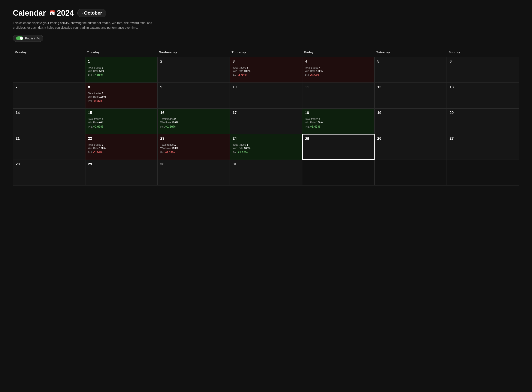 Image resolution: width=532 pixels, height=392 pixels. Describe the element at coordinates (483, 87) in the screenshot. I see `cell-day-number: 13` at that location.